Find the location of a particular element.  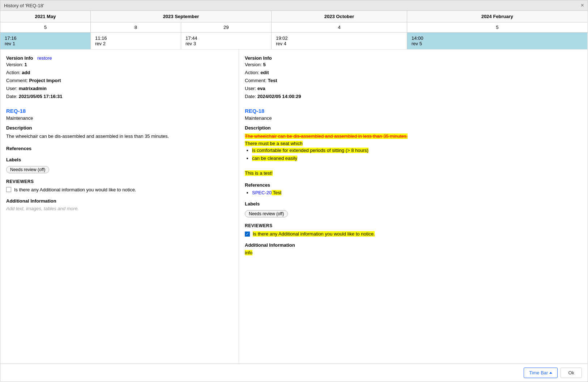

right-references: References SPEC-20 Test is located at coordinates (413, 189).